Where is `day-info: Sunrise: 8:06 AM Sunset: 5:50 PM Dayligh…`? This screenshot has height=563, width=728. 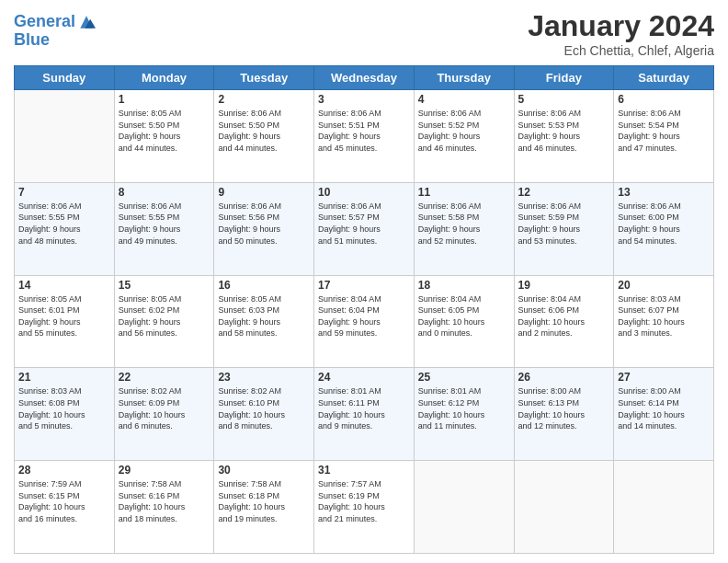 day-info: Sunrise: 8:06 AM Sunset: 5:50 PM Dayligh… is located at coordinates (264, 131).